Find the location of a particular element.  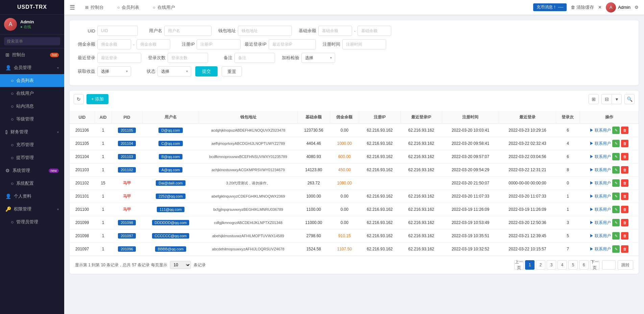

username-tag: D@qq.com is located at coordinates (170, 130).